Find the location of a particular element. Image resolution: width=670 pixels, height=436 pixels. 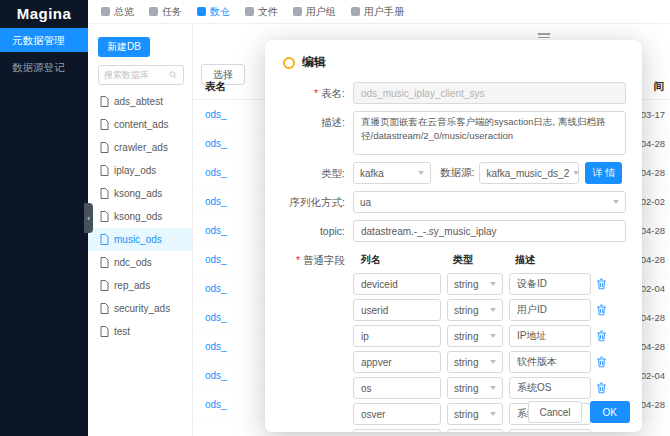

sidebar-item-datasource-register: 数据源登记 is located at coordinates (44, 67).